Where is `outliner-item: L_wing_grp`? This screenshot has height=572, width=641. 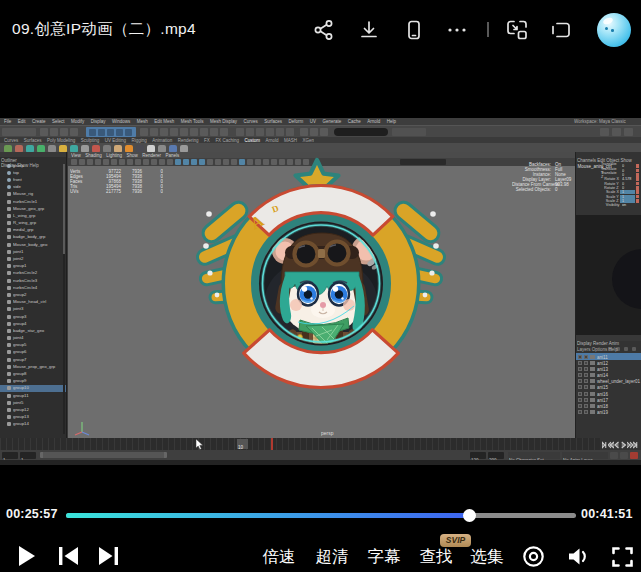 outliner-item: L_wing_grp is located at coordinates (33, 216).